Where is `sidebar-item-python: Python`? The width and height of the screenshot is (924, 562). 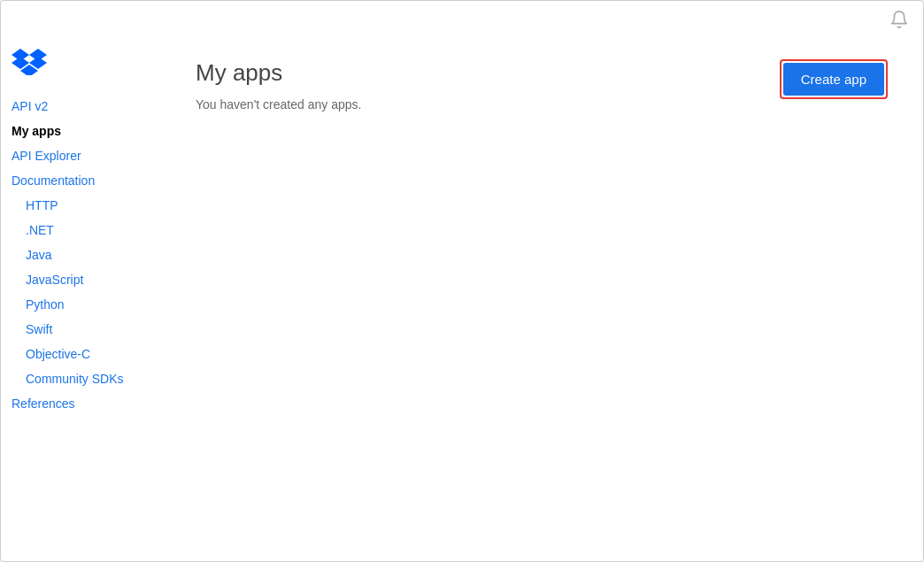
sidebar-item-python: Python is located at coordinates (81, 304).